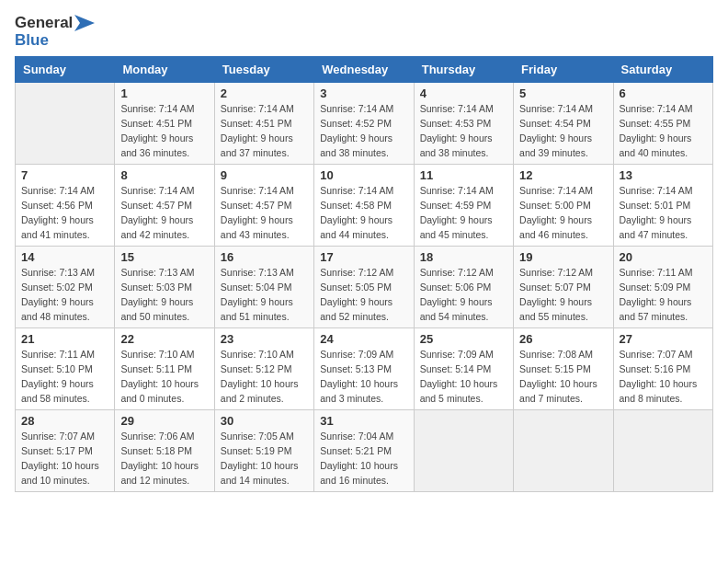  Describe the element at coordinates (64, 175) in the screenshot. I see `day-number: 7` at that location.